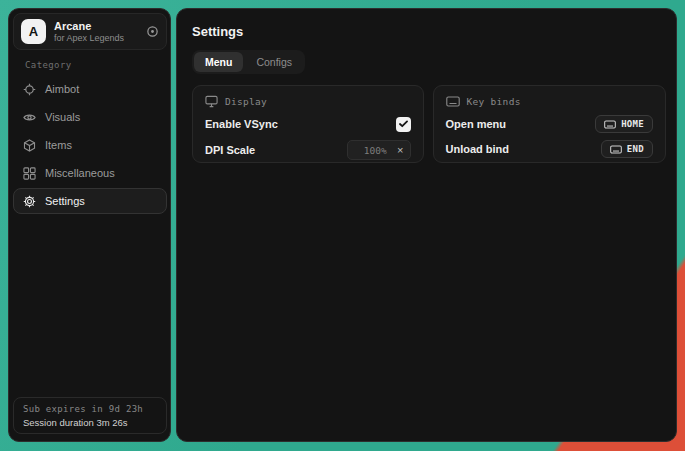 The image size is (685, 451). Describe the element at coordinates (550, 124) in the screenshot. I see `keybinds-card: Key binds Open menu HOME Unload bind` at that location.